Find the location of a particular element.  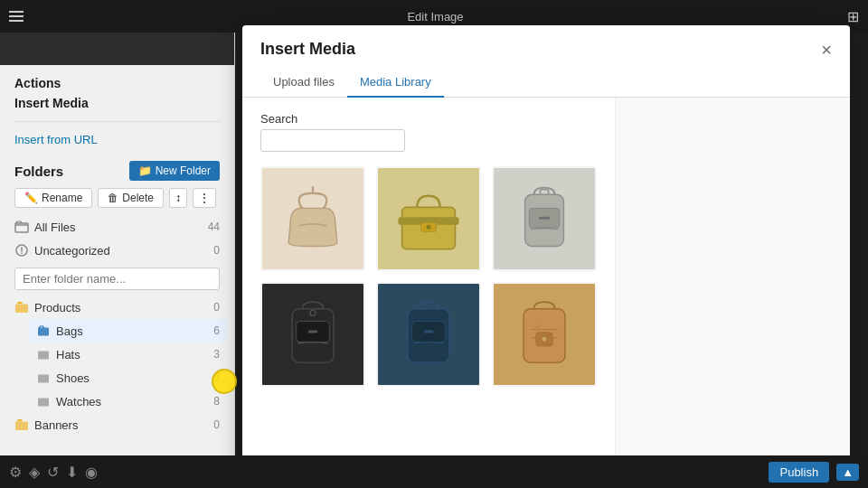

history-icon: ↺ is located at coordinates (52, 472).